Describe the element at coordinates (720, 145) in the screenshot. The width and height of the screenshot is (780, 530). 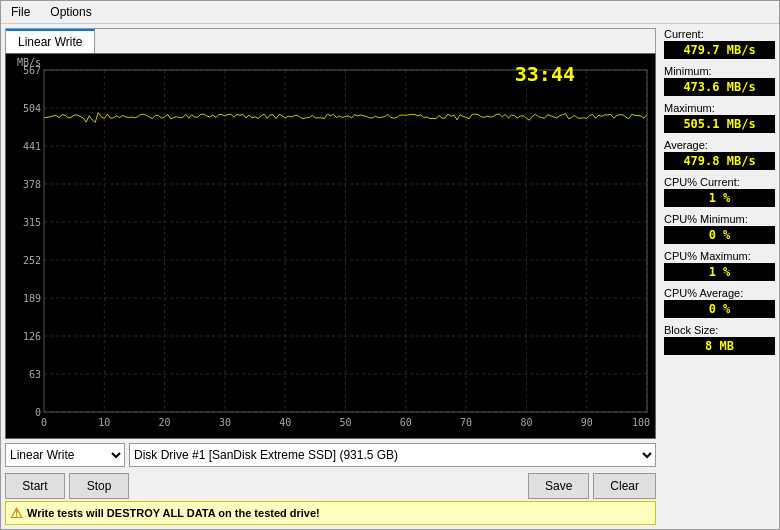
I see `average-label: Average:` at that location.